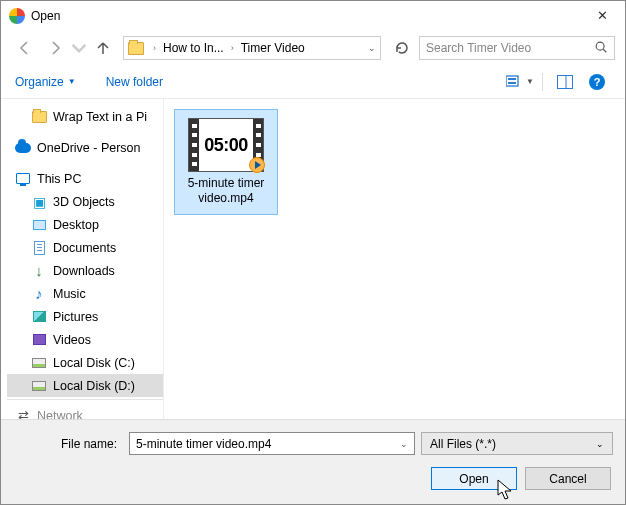  Describe the element at coordinates (597, 82) in the screenshot. I see `help-button: ?` at that location.